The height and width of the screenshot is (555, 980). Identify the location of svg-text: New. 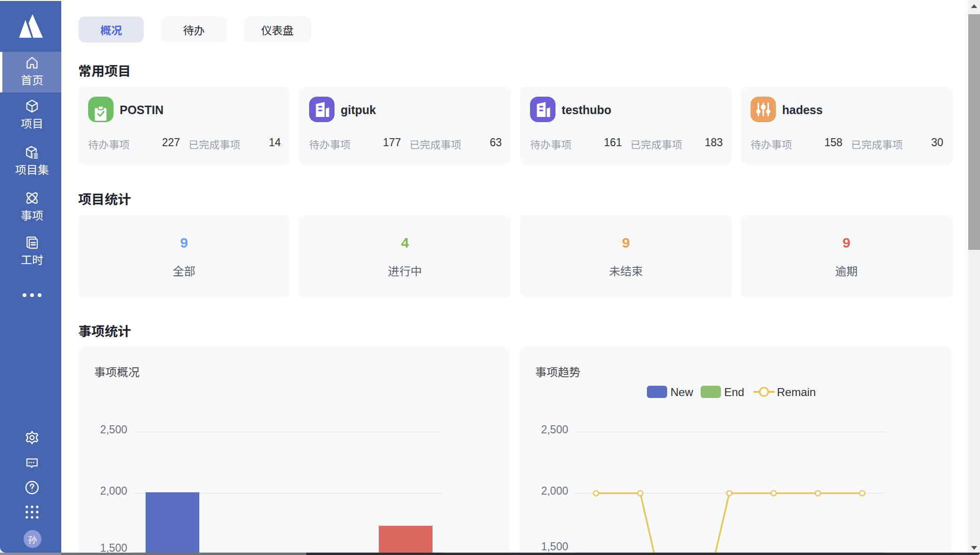
(682, 392).